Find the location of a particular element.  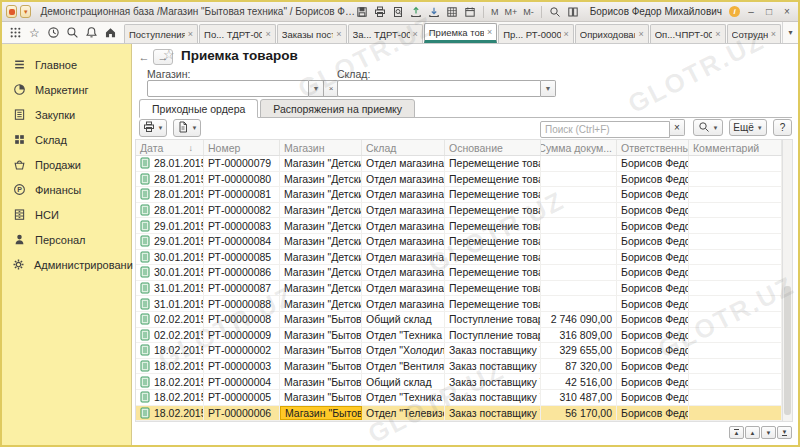

cell-sum: 2 746 090,00 is located at coordinates (579, 320).